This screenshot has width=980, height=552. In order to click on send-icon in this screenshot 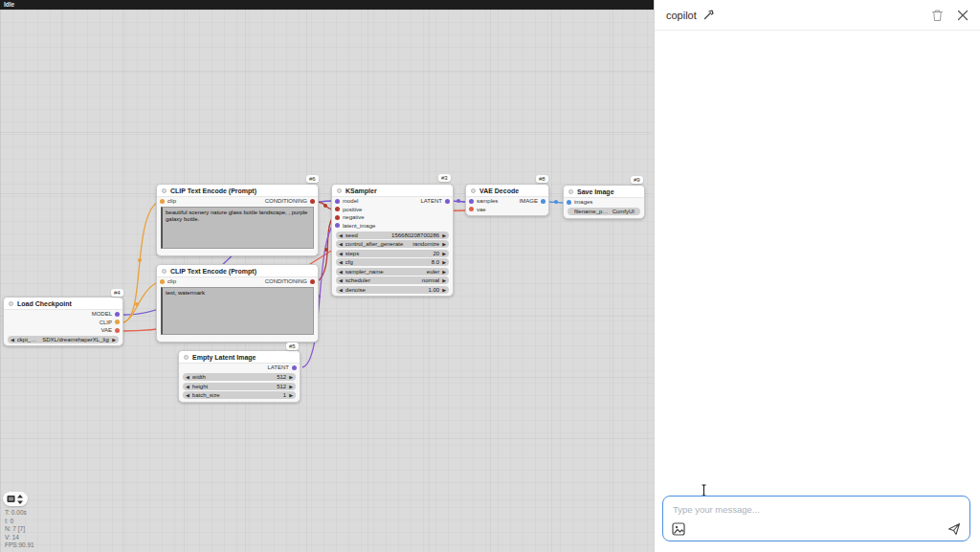, I will do `click(954, 529)`.